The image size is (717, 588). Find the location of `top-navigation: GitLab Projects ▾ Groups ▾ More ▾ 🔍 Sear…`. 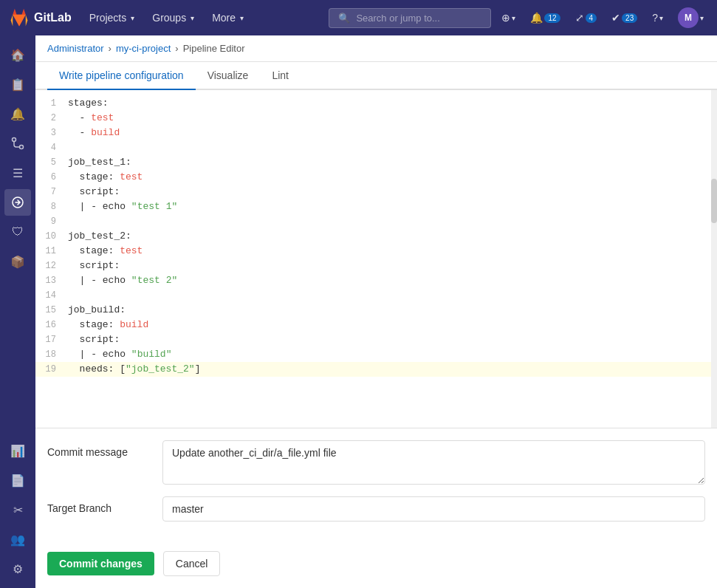

top-navigation: GitLab Projects ▾ Groups ▾ More ▾ 🔍 Sear… is located at coordinates (359, 18).